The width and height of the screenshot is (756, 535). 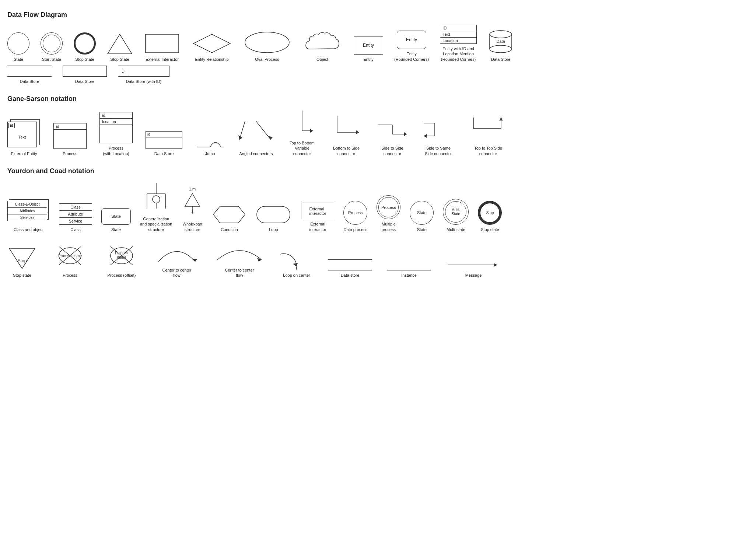 What do you see at coordinates (389, 207) in the screenshot?
I see `multiple-process-text: Process` at bounding box center [389, 207].